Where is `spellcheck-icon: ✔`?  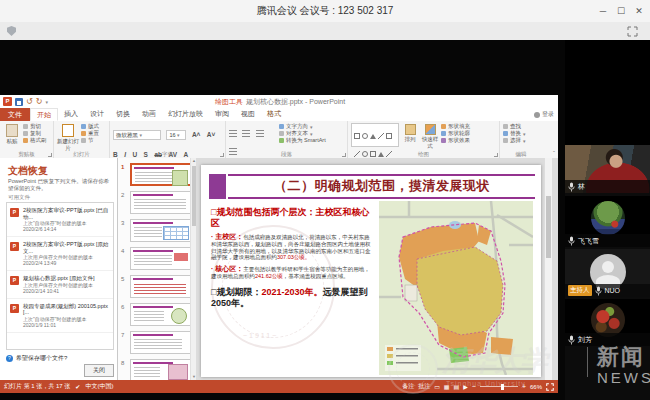
spellcheck-icon: ✔ is located at coordinates (78, 386).